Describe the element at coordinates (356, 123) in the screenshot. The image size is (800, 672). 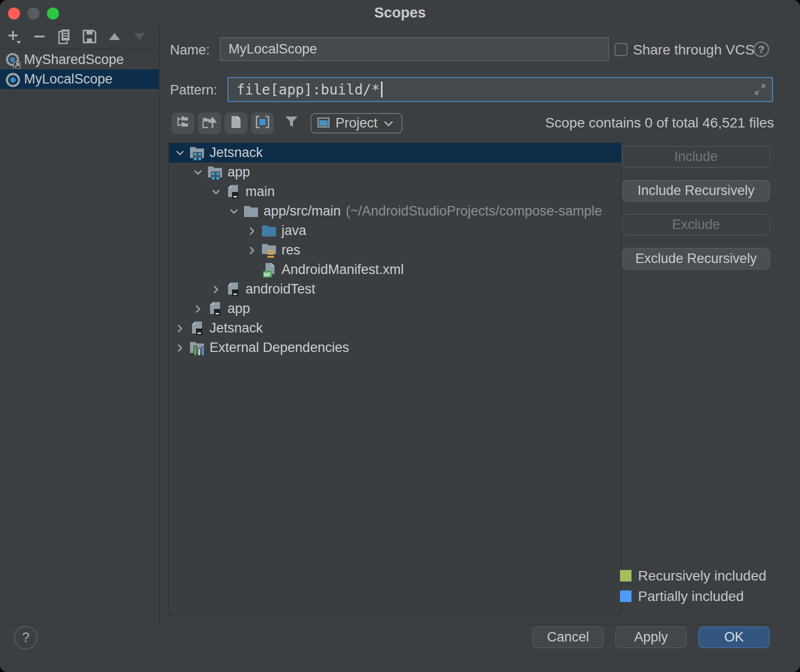
I see `project-view-label: Project` at that location.